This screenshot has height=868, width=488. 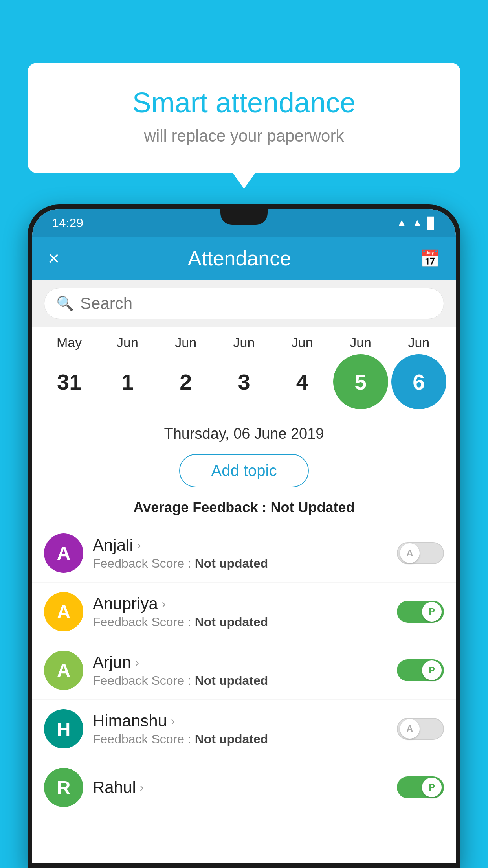 What do you see at coordinates (65, 303) in the screenshot?
I see `search-icon: 🔍` at bounding box center [65, 303].